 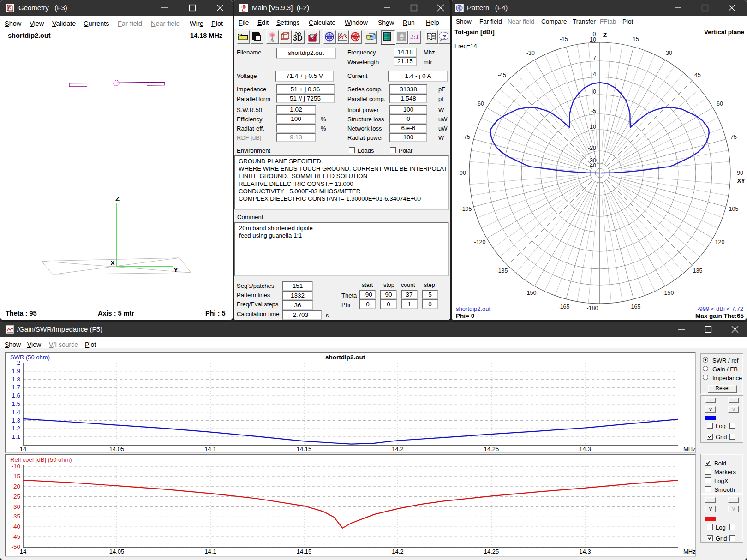 I want to click on svg-text: 150, so click(x=669, y=293).